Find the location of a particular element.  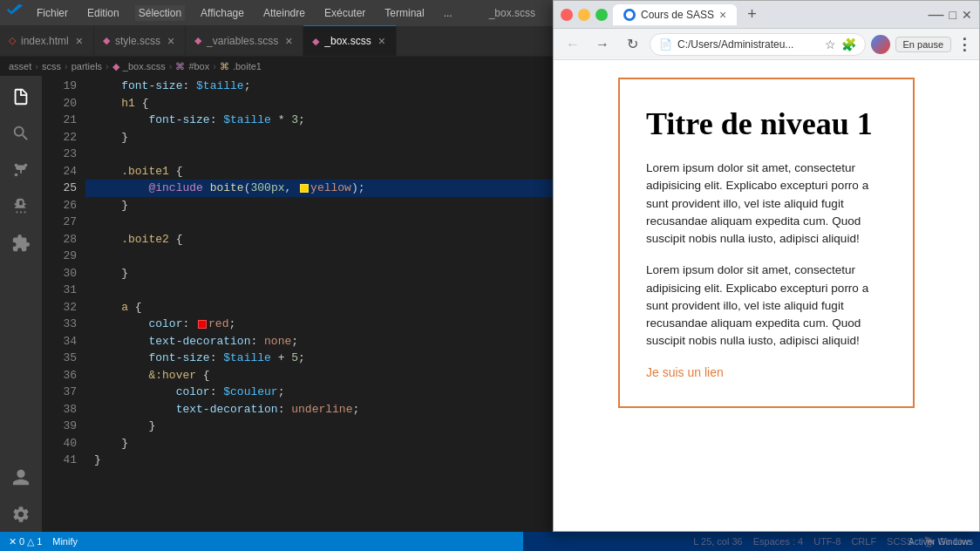

extension-icon: 🧩 is located at coordinates (849, 44).